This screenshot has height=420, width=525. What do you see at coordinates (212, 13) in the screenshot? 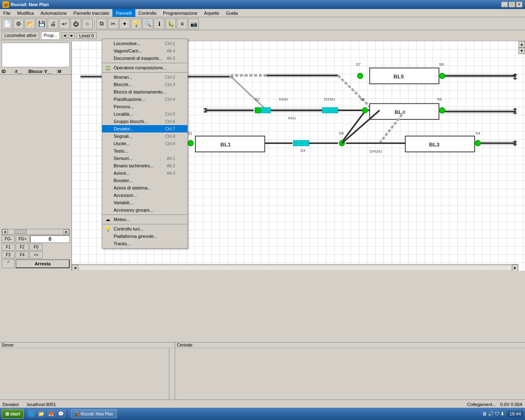
I see `menu-aspetto: Aspetto` at bounding box center [212, 13].